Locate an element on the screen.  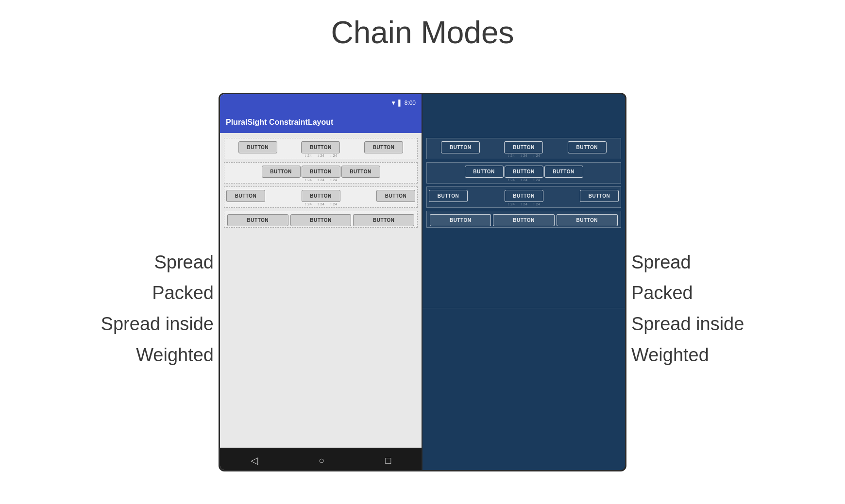
btn-row-spread-light: BUTTON BUTTON BUTTON is located at coordinates (321, 148).